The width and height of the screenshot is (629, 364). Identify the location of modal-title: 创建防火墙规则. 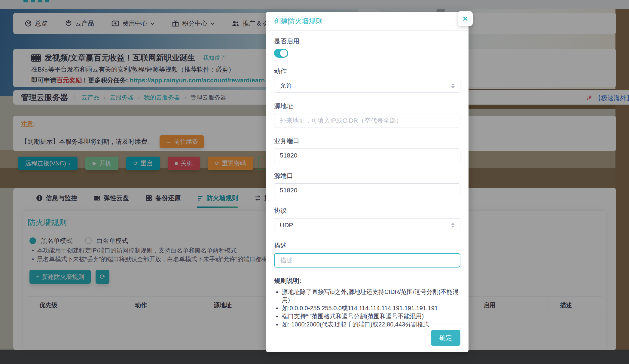
(298, 21).